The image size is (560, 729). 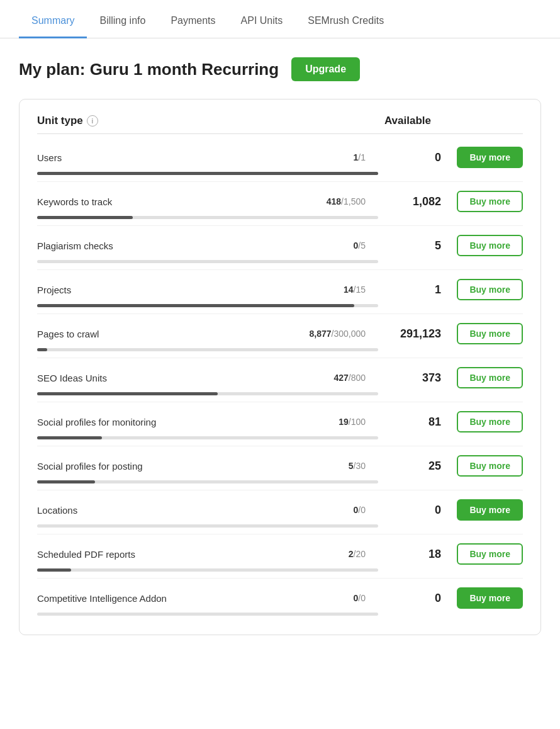 I want to click on unit-used: 5, so click(x=351, y=466).